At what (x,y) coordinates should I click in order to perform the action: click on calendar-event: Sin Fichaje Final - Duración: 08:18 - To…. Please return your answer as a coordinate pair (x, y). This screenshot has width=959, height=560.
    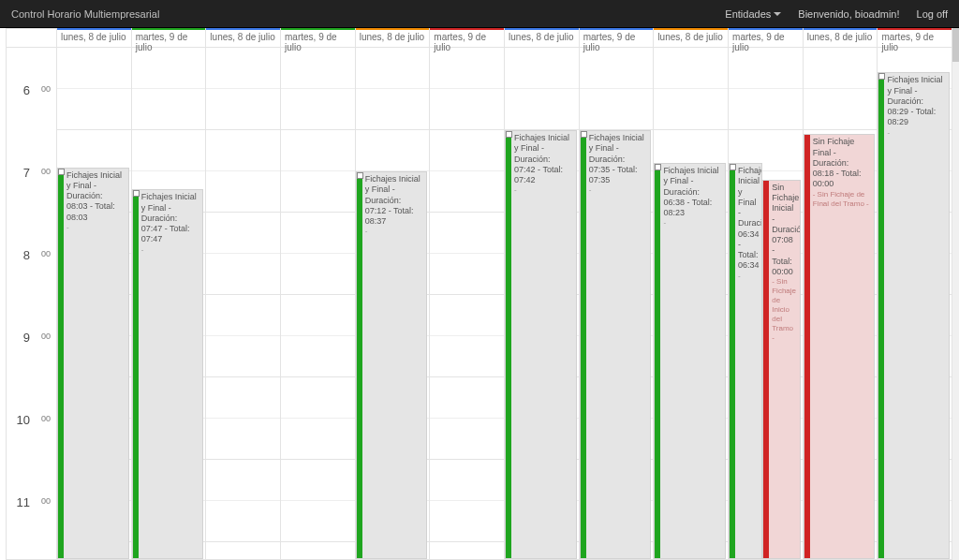
    Looking at the image, I should click on (839, 346).